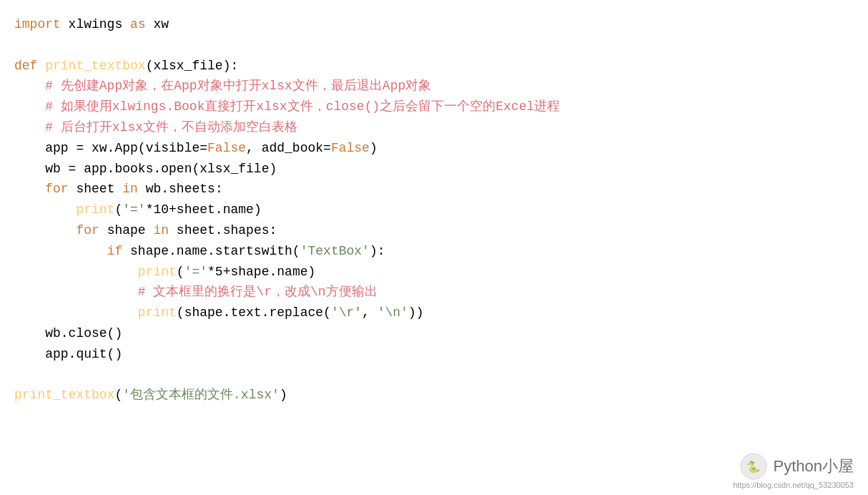  I want to click on watermark-url: https://blog.csdn.net/qq_53230053, so click(794, 486).